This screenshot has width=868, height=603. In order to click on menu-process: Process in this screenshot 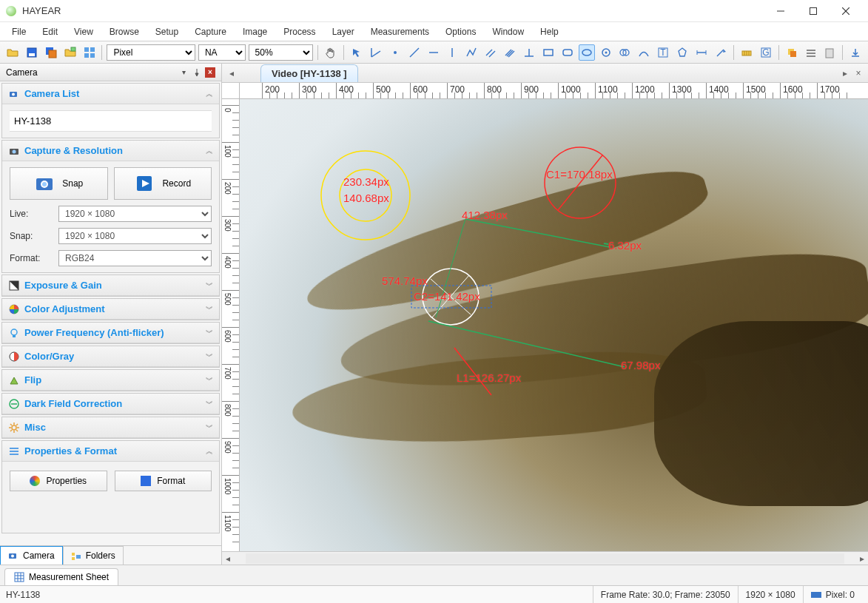, I will do `click(299, 32)`.